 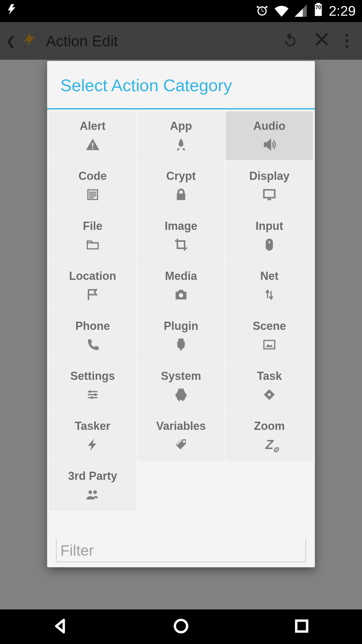 What do you see at coordinates (181, 176) in the screenshot?
I see `category-label: Crypt` at bounding box center [181, 176].